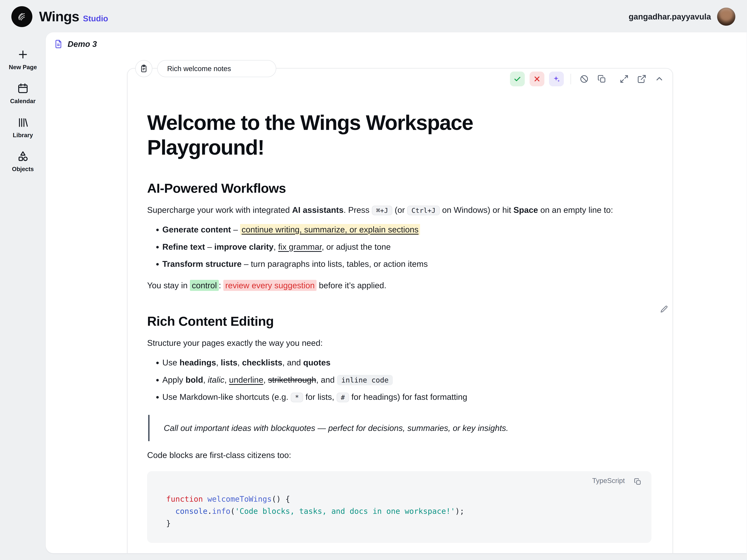  What do you see at coordinates (365, 380) in the screenshot?
I see `inline-code: inline code` at bounding box center [365, 380].